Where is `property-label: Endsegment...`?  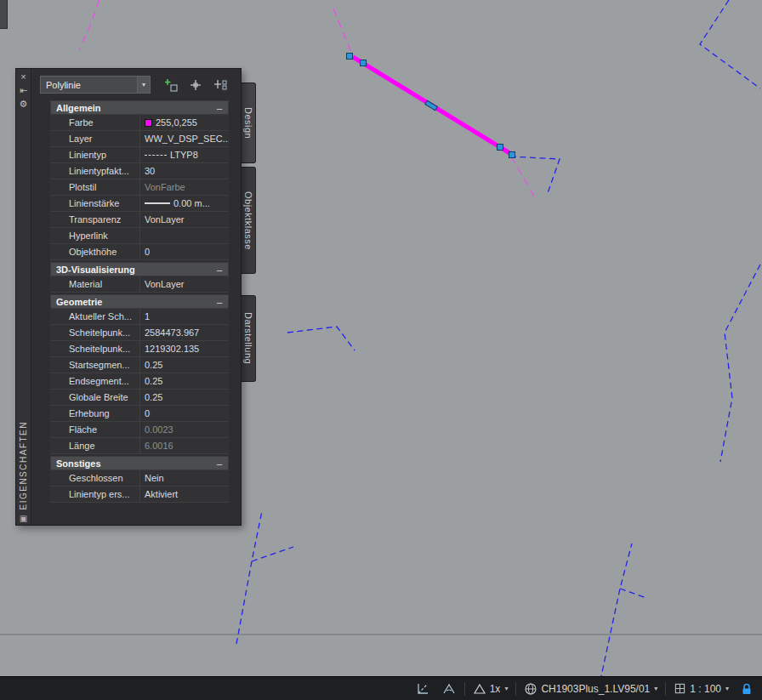
property-label: Endsegment... is located at coordinates (95, 381).